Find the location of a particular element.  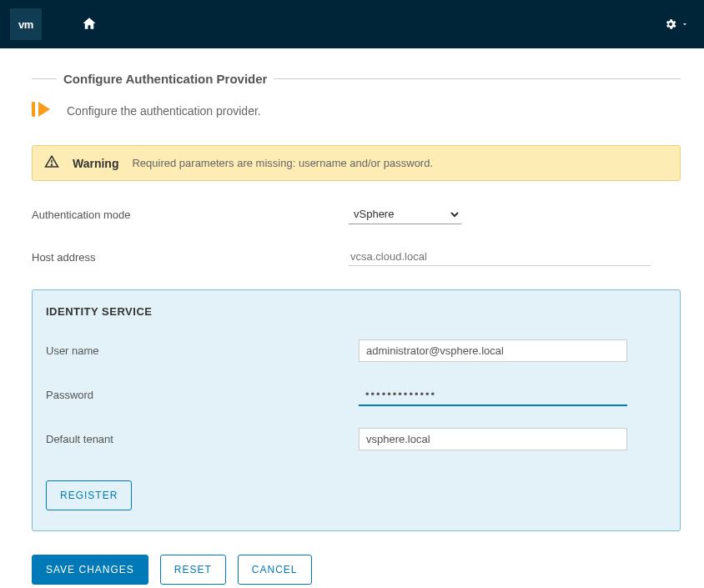

warning-title: Warning is located at coordinates (95, 163).